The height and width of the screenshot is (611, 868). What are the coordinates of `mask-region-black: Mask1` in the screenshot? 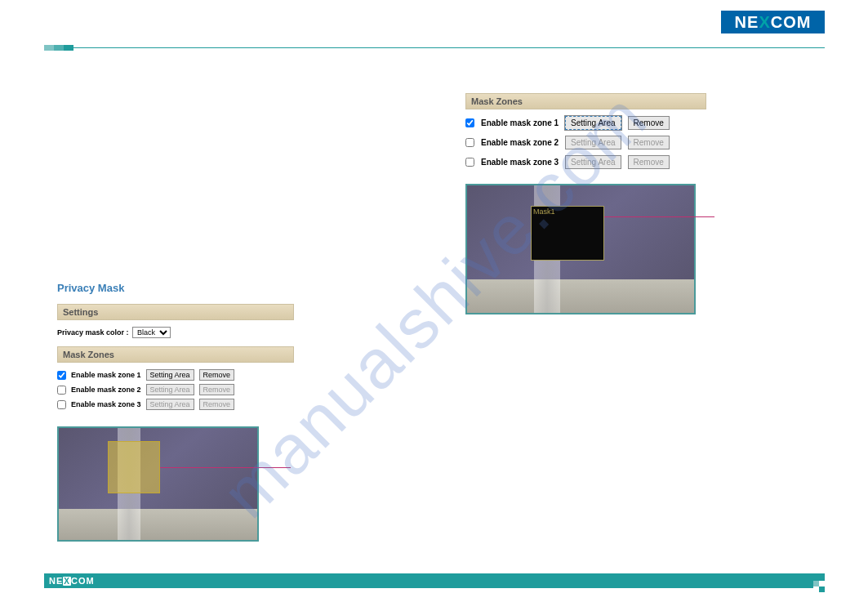 It's located at (568, 234).